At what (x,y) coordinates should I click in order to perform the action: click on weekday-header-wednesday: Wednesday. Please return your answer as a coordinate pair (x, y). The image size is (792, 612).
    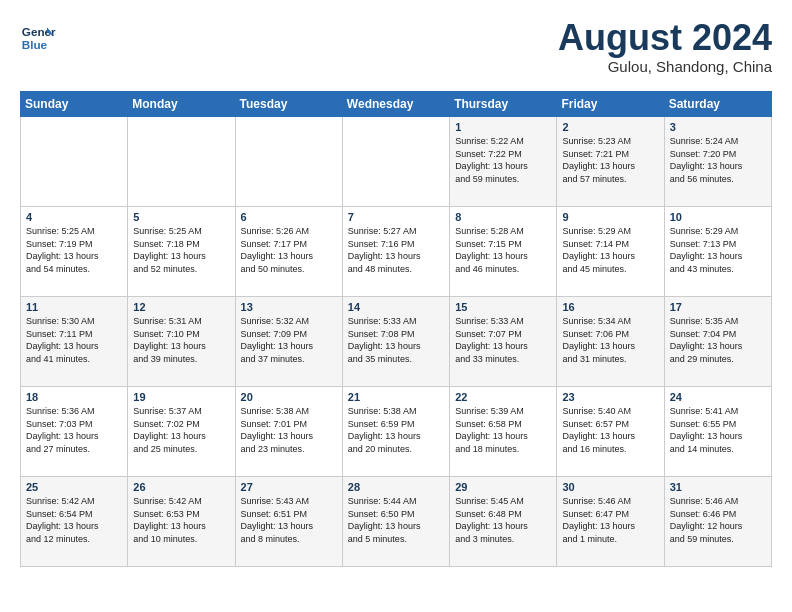
    Looking at the image, I should click on (396, 104).